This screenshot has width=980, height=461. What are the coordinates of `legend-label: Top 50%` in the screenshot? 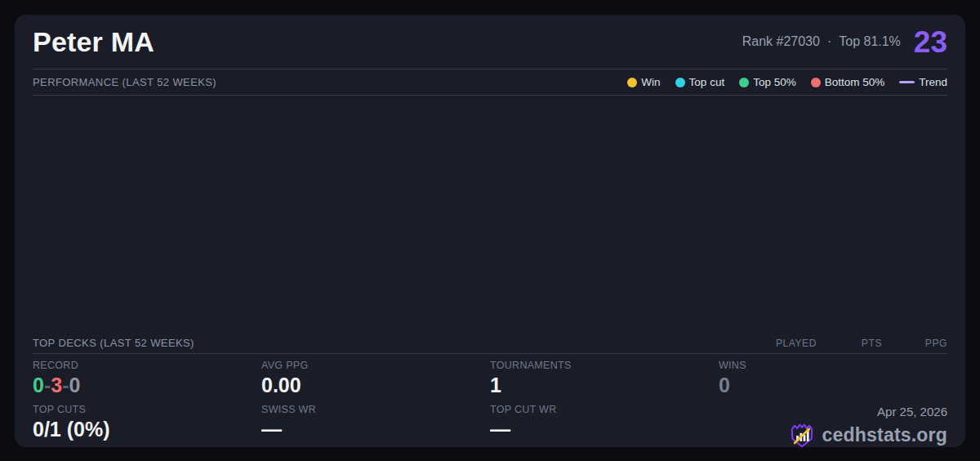 It's located at (774, 82).